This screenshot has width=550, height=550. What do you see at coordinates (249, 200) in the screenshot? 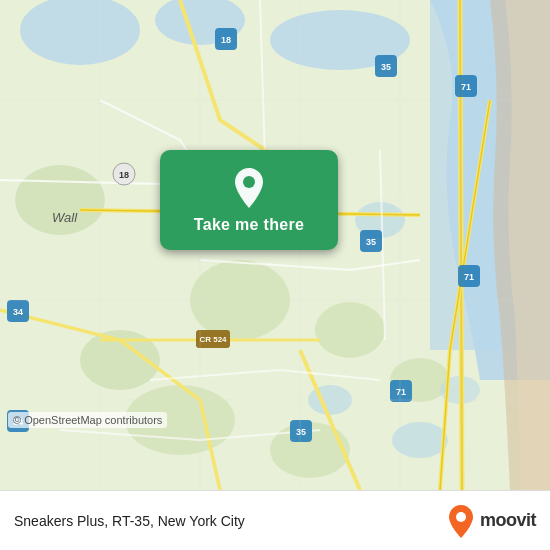
I see `take-me-there-button: Take me there` at bounding box center [249, 200].